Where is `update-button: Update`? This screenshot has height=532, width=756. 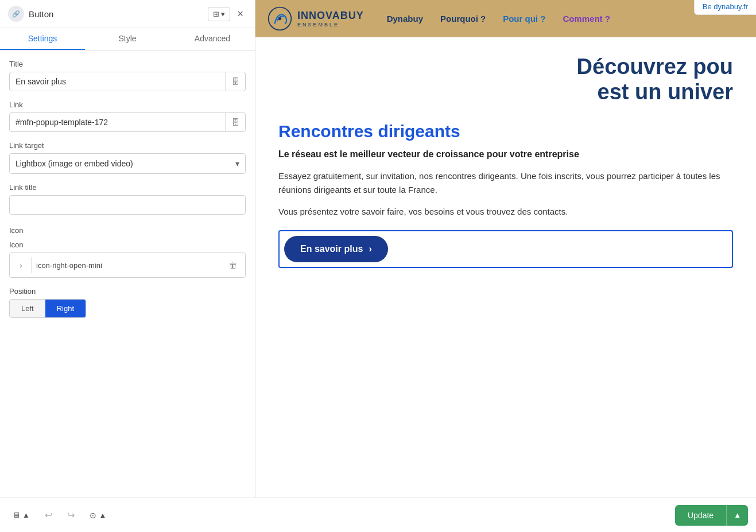
update-button: Update is located at coordinates (700, 515).